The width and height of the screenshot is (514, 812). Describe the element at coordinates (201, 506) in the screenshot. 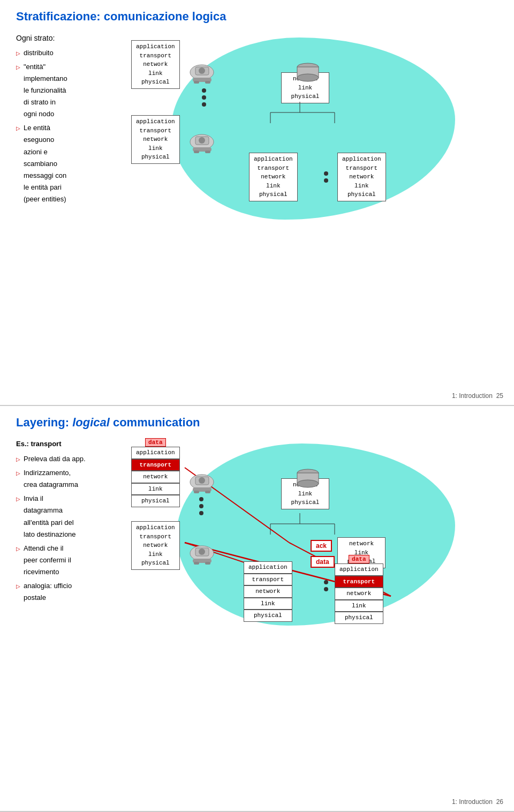

I see `dots-connector-s2` at that location.